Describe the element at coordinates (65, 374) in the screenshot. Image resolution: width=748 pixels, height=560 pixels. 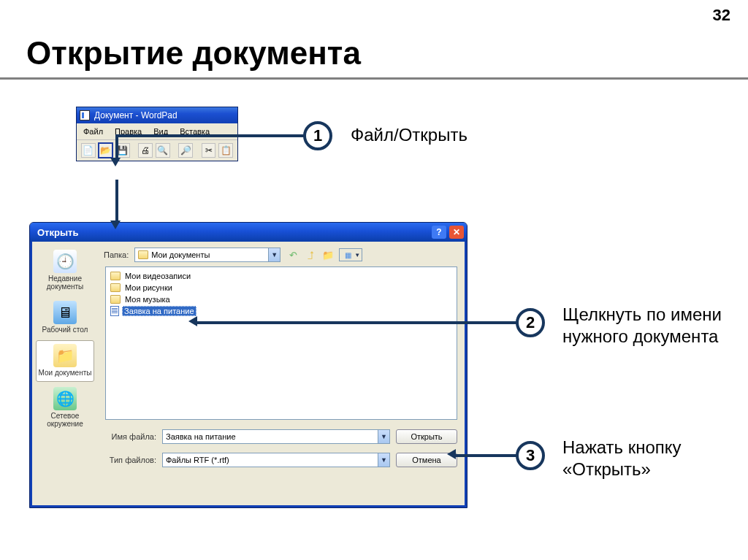
I see `places-sidebar: 🕘 Недавние документы 🖥 Рабочий стол 📁 Мо…` at that location.